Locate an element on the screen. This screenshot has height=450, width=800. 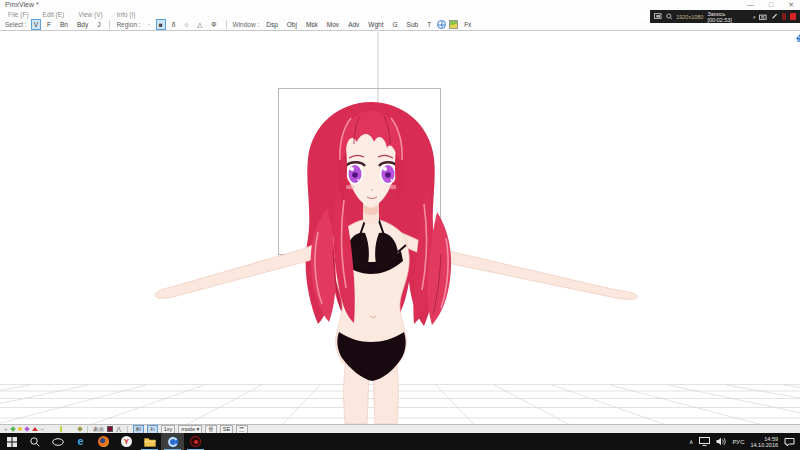
select-bone-button: Bn is located at coordinates (64, 24).